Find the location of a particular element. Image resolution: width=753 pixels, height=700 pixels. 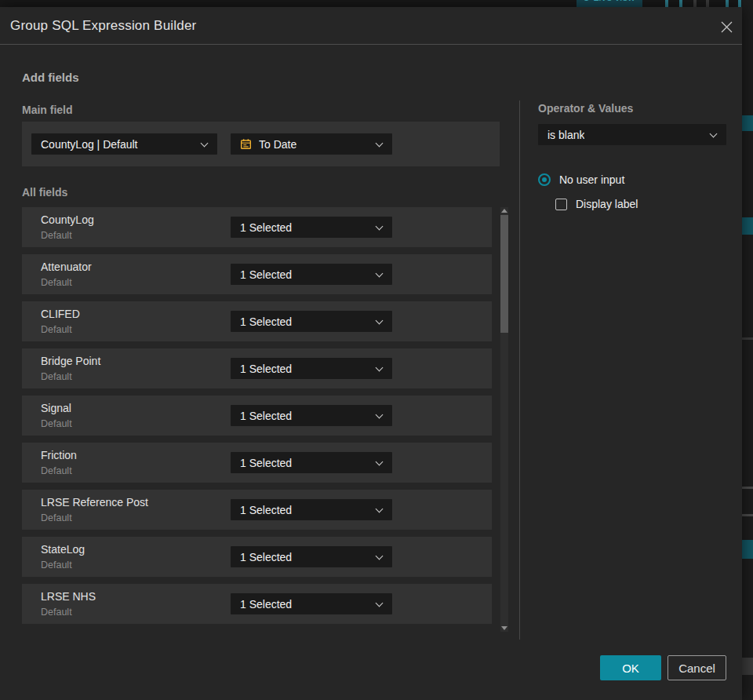

main-field-select: CountyLog | Default is located at coordinates (124, 144).